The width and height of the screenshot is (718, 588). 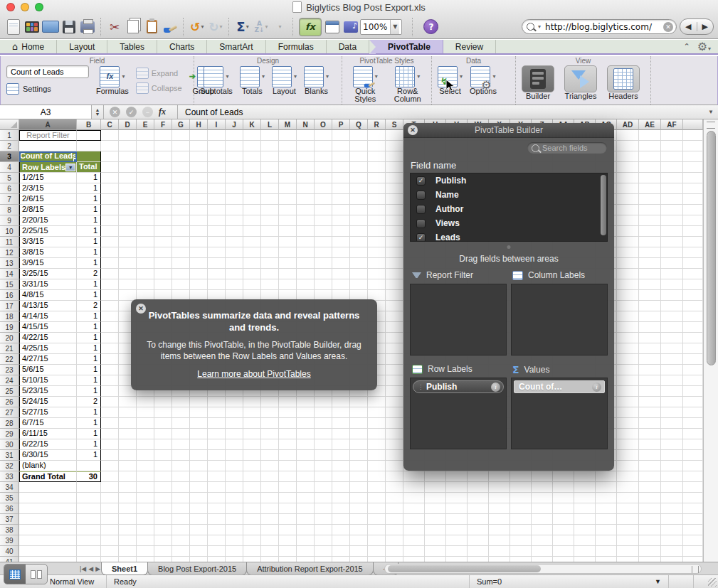 What do you see at coordinates (110, 424) in the screenshot?
I see `cell-C28` at bounding box center [110, 424].